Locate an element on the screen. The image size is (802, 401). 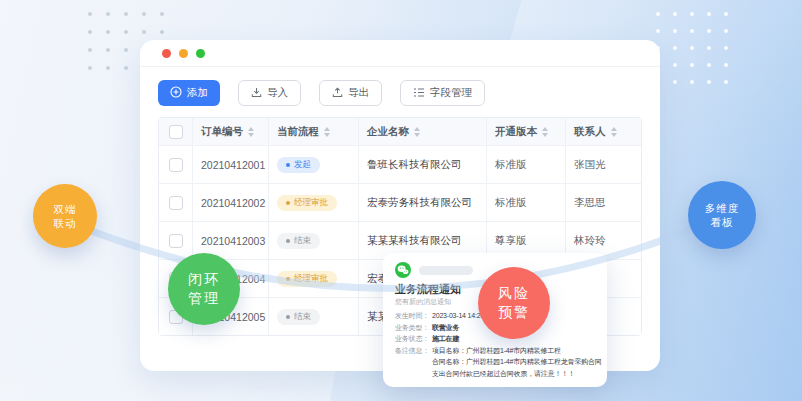
import-button-label: 导入 is located at coordinates (278, 93).